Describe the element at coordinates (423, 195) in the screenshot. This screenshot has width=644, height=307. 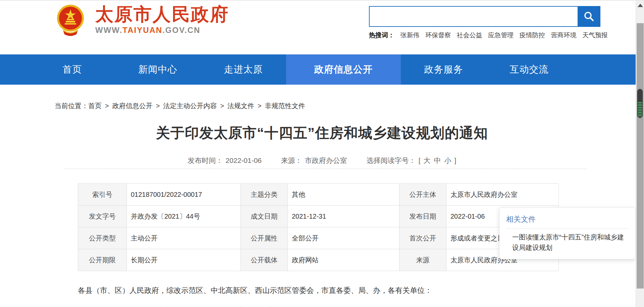
I see `info-label-disclosing-body: 公开主体` at that location.